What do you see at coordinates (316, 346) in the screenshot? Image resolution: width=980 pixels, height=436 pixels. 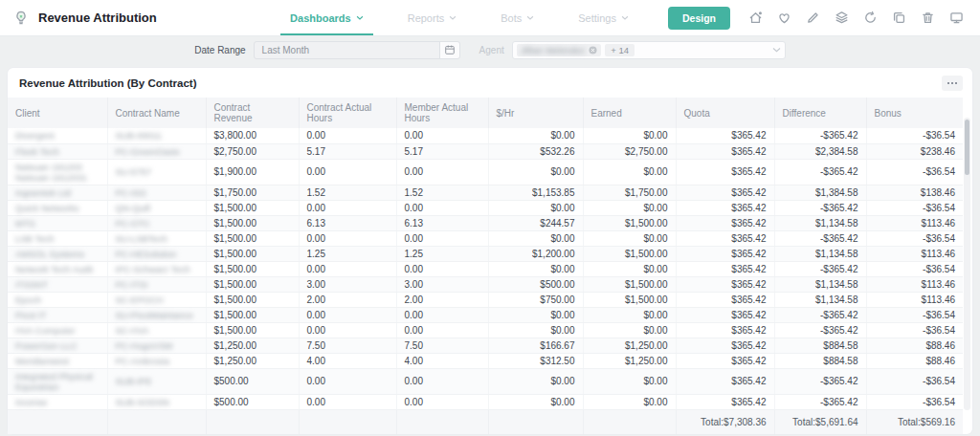 I see `cell-contract_hours-value: 7.50` at bounding box center [316, 346].